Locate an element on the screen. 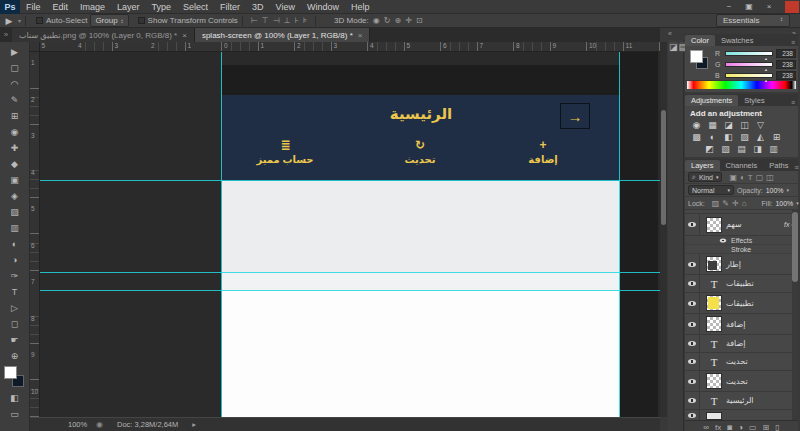  3d-pan-icon: ⊕ is located at coordinates (398, 20).